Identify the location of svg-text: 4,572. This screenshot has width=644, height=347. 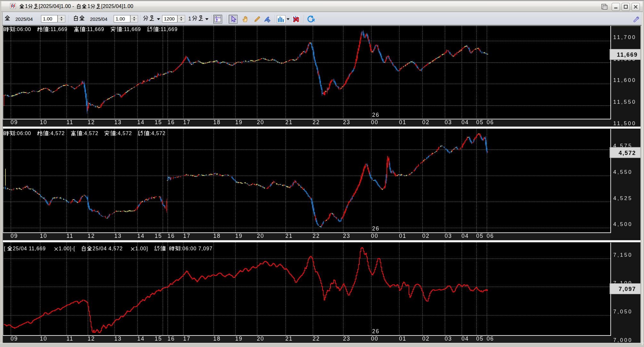
(628, 153).